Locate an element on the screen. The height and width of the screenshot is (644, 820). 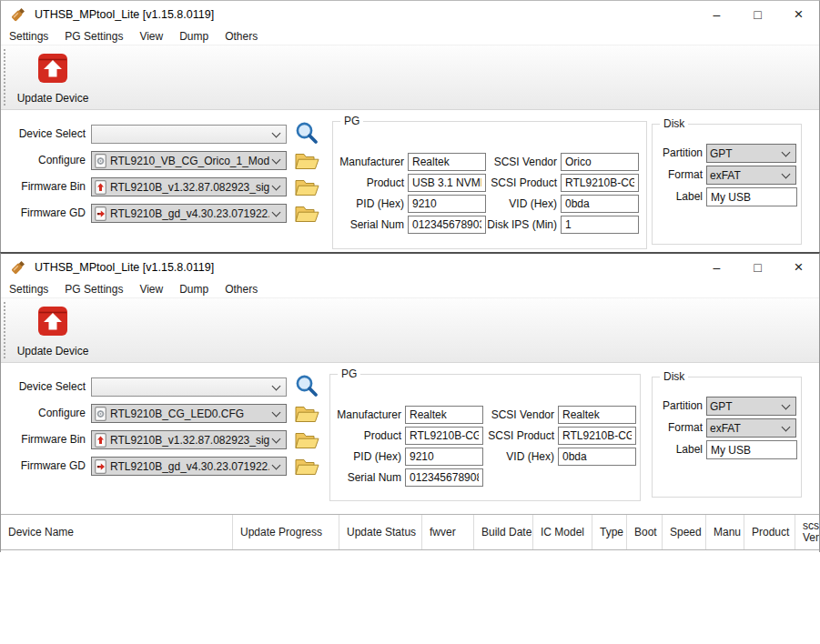
disk-ips-input is located at coordinates (600, 225).